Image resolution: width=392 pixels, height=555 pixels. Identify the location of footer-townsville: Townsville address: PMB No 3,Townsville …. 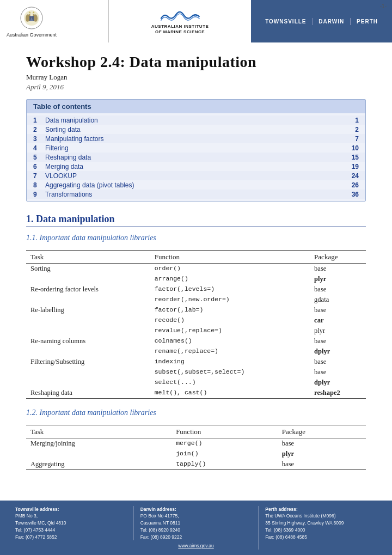
(71, 523).